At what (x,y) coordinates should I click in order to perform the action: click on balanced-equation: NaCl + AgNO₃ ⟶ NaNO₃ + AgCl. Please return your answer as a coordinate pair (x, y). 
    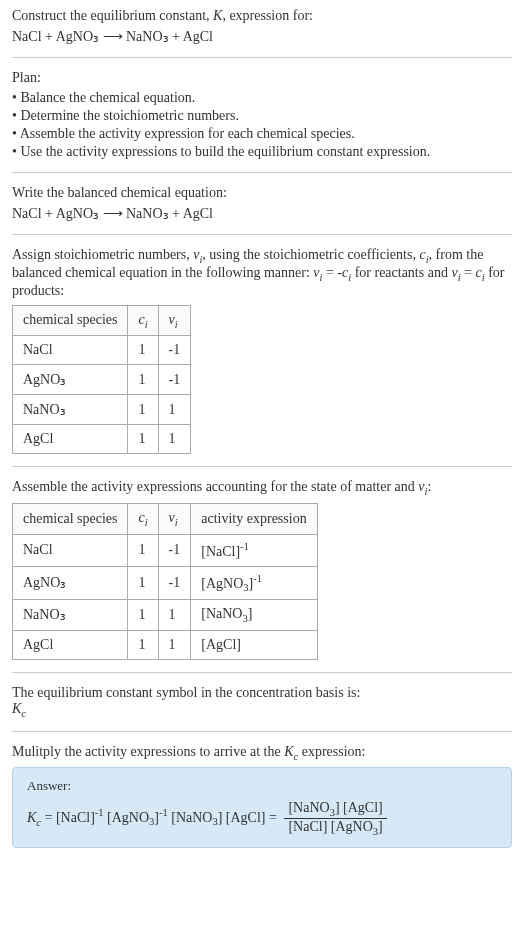
    Looking at the image, I should click on (262, 214).